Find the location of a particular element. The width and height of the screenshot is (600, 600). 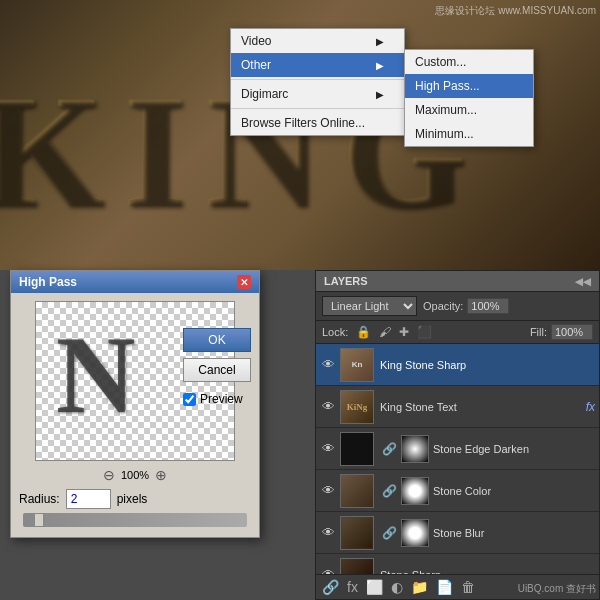

layer-thumb-1: KiNg is located at coordinates (357, 407).